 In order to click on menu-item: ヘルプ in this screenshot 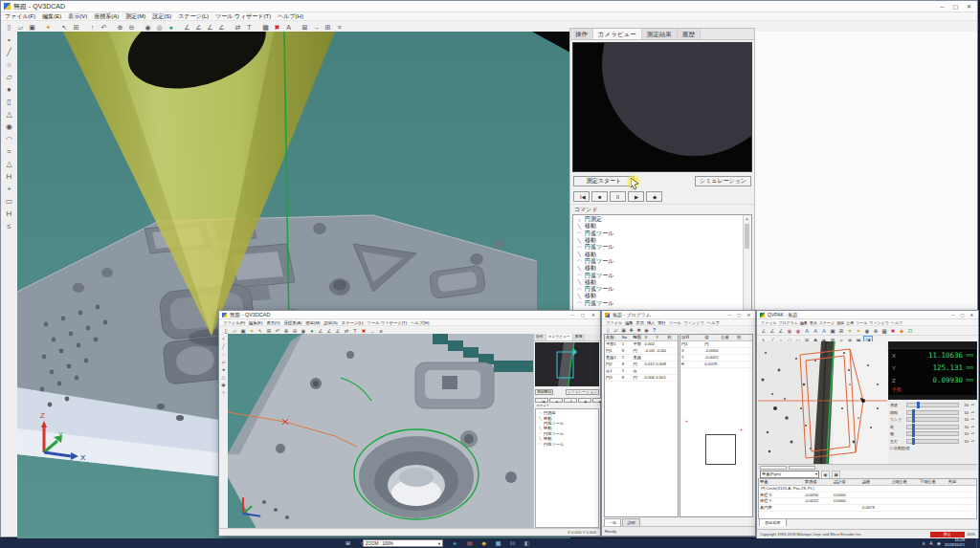, I will do `click(897, 323)`.